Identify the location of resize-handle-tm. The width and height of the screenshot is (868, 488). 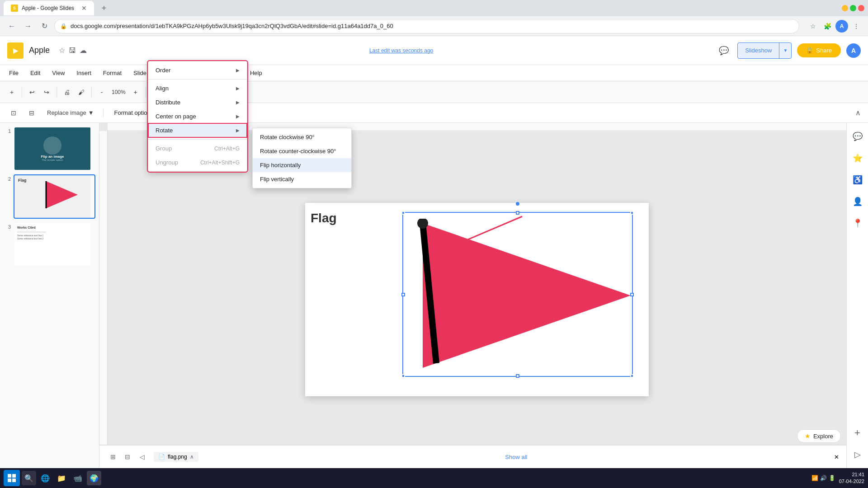
(518, 213).